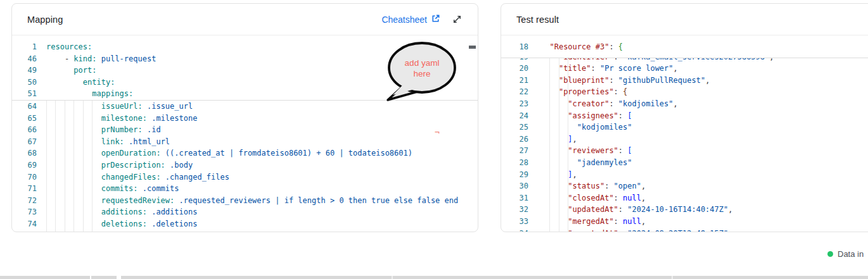 This screenshot has height=279, width=868. I want to click on data-status-indicator: Data in, so click(845, 254).